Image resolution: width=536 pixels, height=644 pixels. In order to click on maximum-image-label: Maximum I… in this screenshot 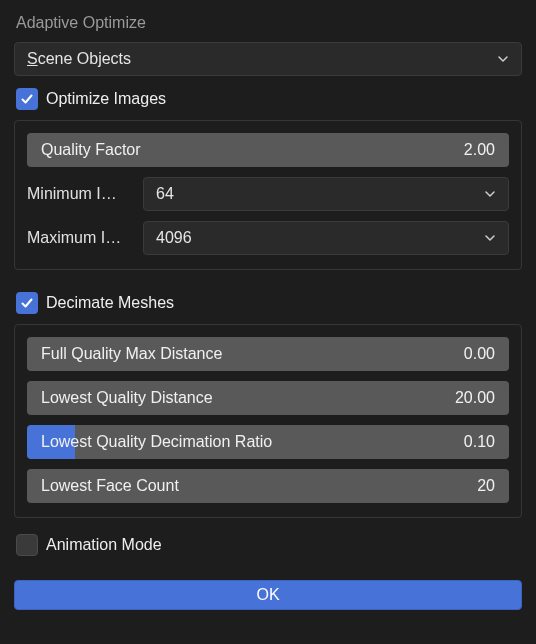, I will do `click(80, 238)`.